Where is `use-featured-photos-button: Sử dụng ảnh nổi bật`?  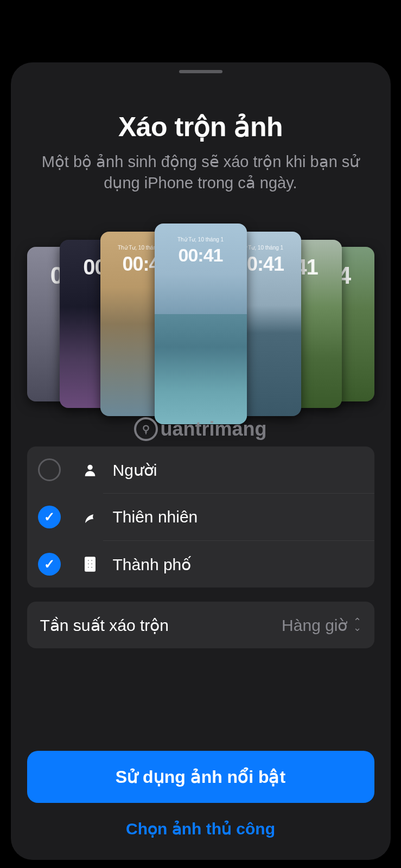
use-featured-photos-button: Sử dụng ảnh nổi bật is located at coordinates (201, 777).